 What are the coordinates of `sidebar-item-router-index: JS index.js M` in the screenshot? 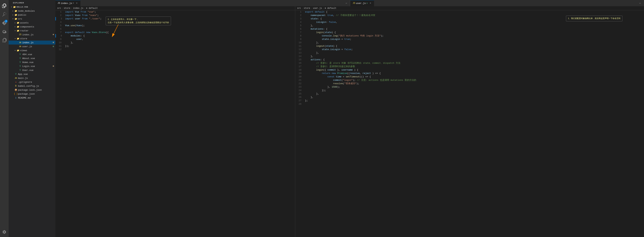 It's located at (32, 35).